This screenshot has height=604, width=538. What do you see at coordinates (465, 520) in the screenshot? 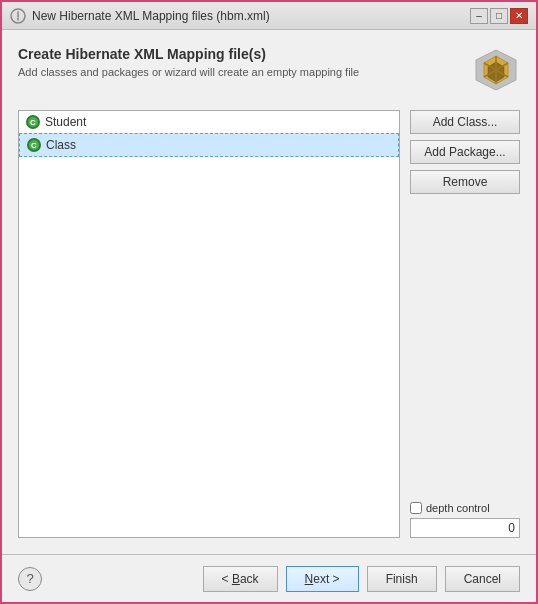
I see `depth-section: depth control 0` at bounding box center [465, 520].